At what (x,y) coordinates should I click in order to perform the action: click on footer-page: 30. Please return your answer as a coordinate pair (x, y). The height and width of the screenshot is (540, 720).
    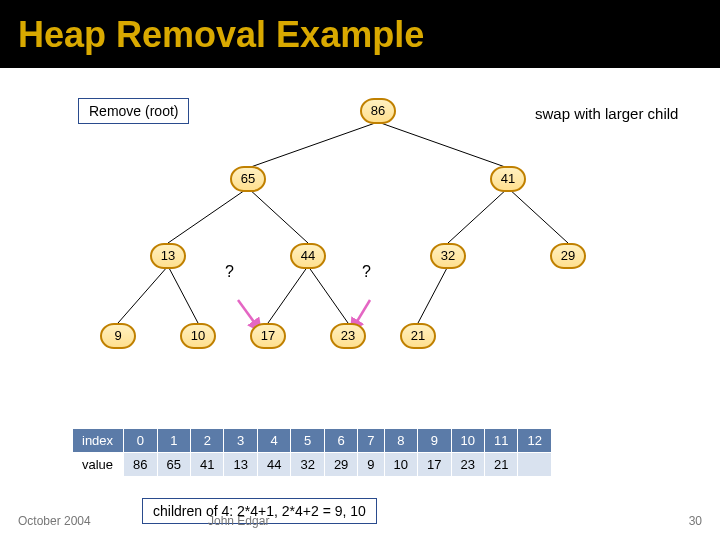
    Looking at the image, I should click on (696, 521).